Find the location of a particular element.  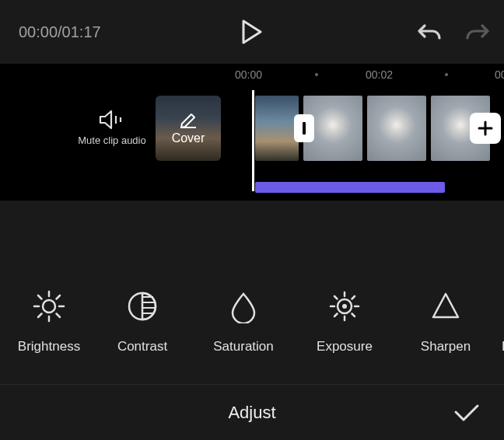

timecode: 00:00/01:17 is located at coordinates (60, 33).